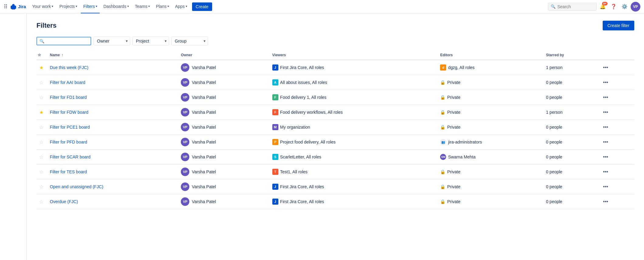  Describe the element at coordinates (202, 7) in the screenshot. I see `create-button: Create` at that location.